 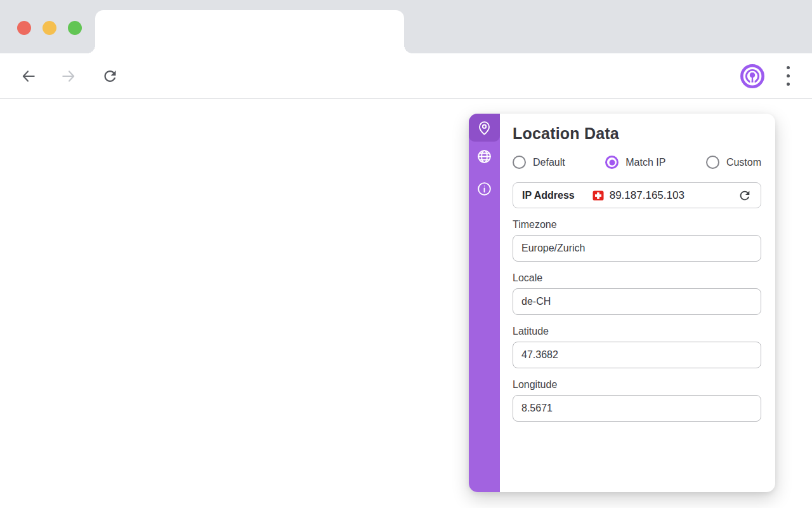 I want to click on latitude-input, so click(x=637, y=355).